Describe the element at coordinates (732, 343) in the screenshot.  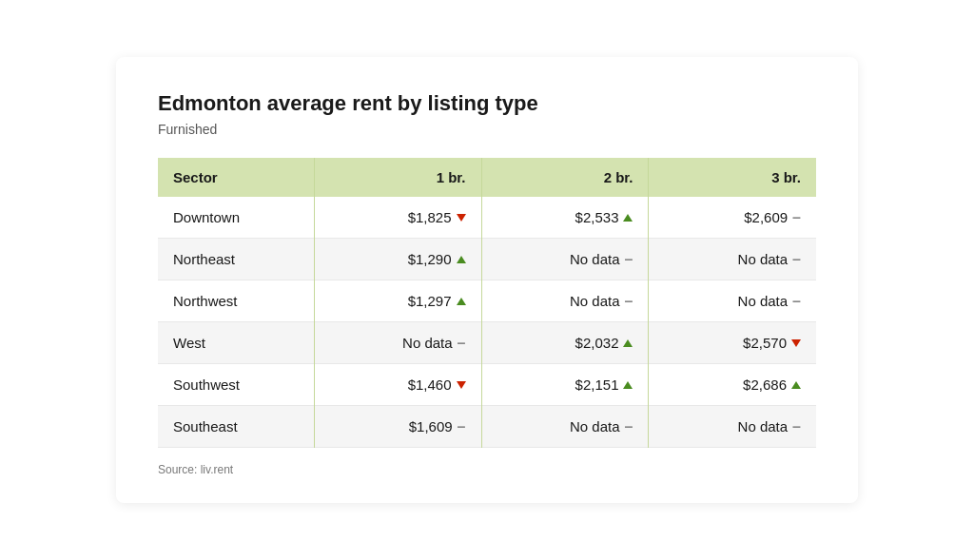
I see `value-cell-br3: $2,570` at that location.